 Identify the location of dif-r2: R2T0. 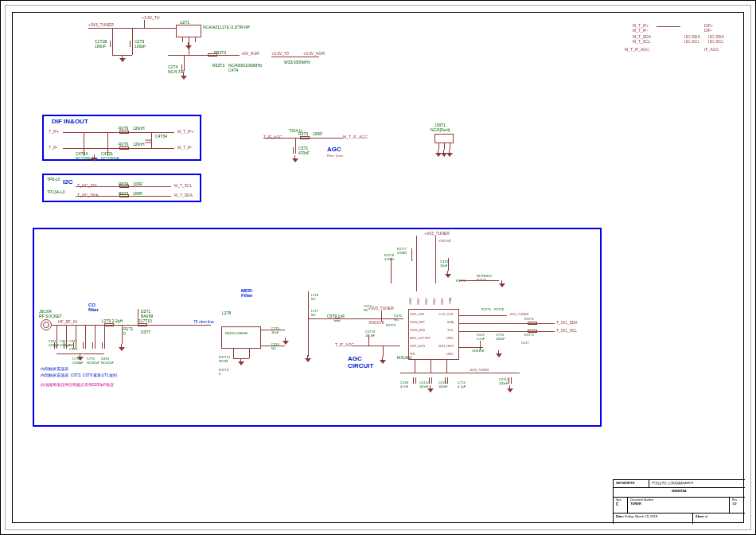
(123, 144).